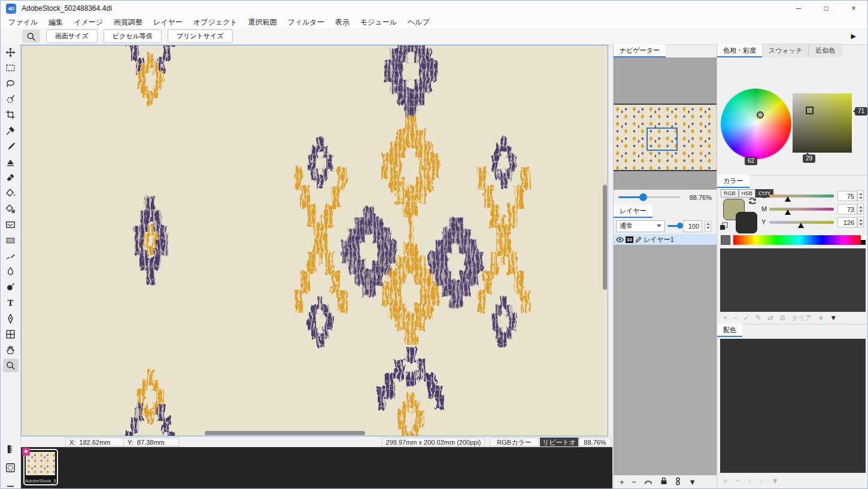 Image resolution: width=868 pixels, height=489 pixels. I want to click on scheme-tool-3: ↓, so click(761, 481).